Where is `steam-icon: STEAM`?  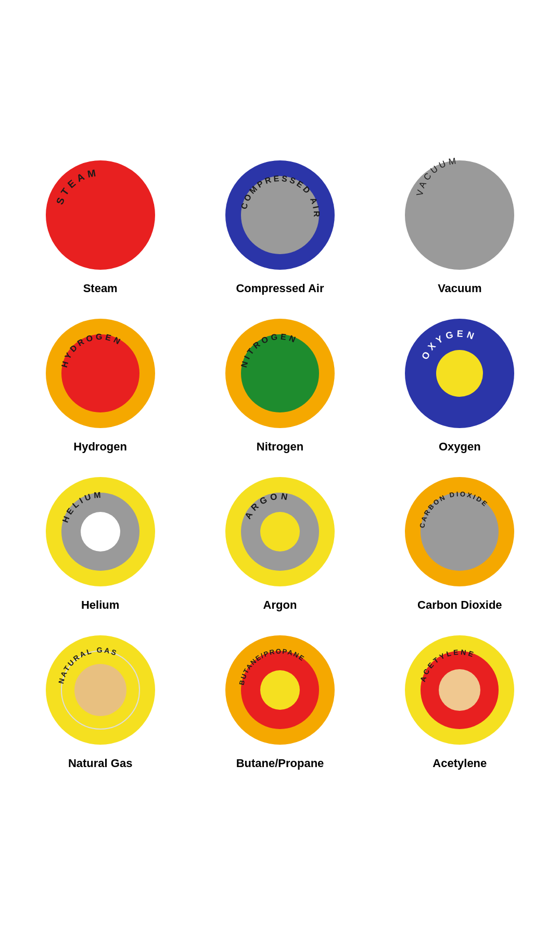 steam-icon: STEAM is located at coordinates (100, 215).